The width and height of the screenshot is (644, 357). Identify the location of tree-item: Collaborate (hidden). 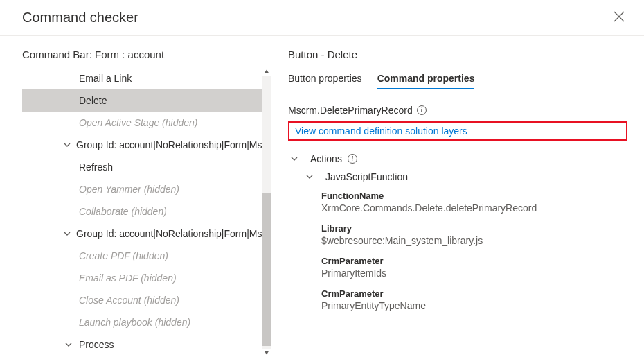
(144, 211).